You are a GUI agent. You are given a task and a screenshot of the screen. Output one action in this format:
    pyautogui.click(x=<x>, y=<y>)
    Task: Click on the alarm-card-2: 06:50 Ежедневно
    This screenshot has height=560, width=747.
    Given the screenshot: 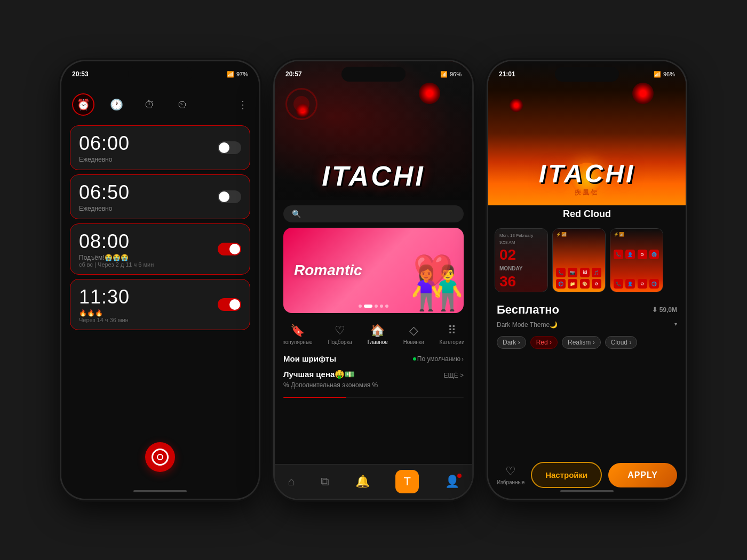 What is the action you would take?
    pyautogui.click(x=160, y=197)
    